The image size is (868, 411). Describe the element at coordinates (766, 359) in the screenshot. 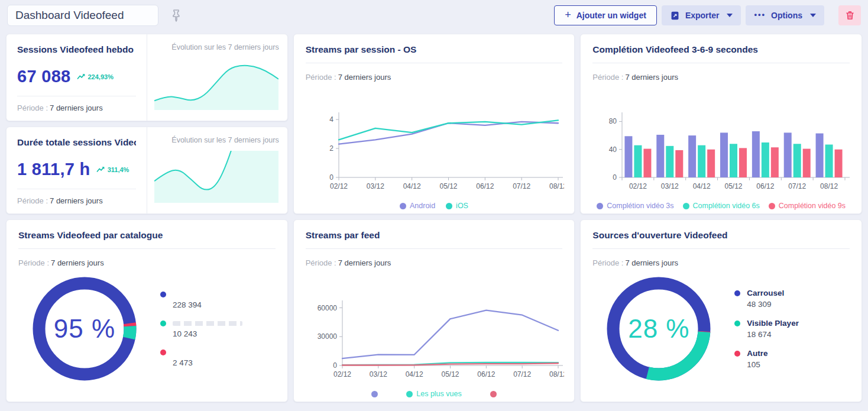

I see `legend-item: Autre 105` at that location.